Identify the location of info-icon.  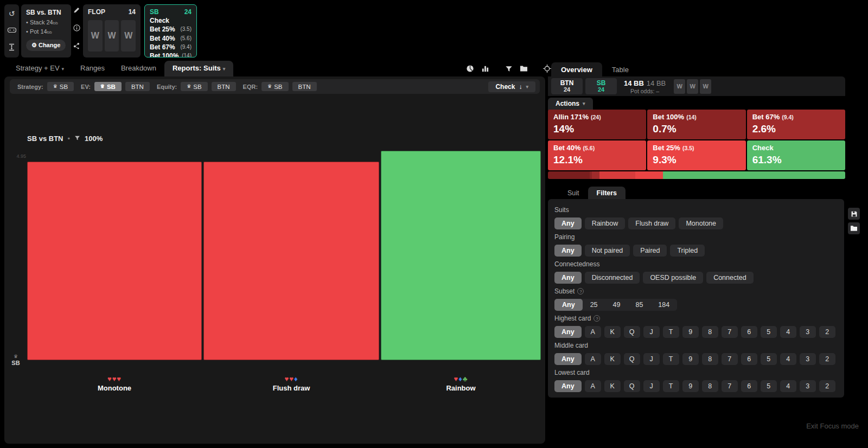
(77, 29).